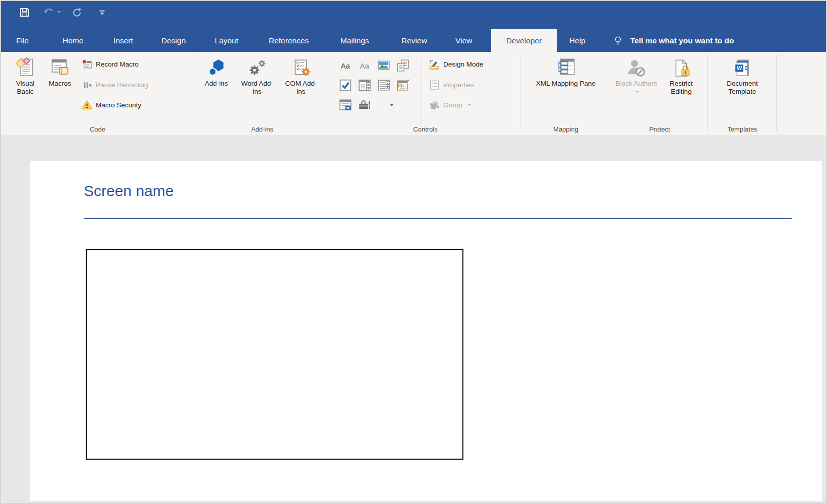  I want to click on properties-icon, so click(435, 85).